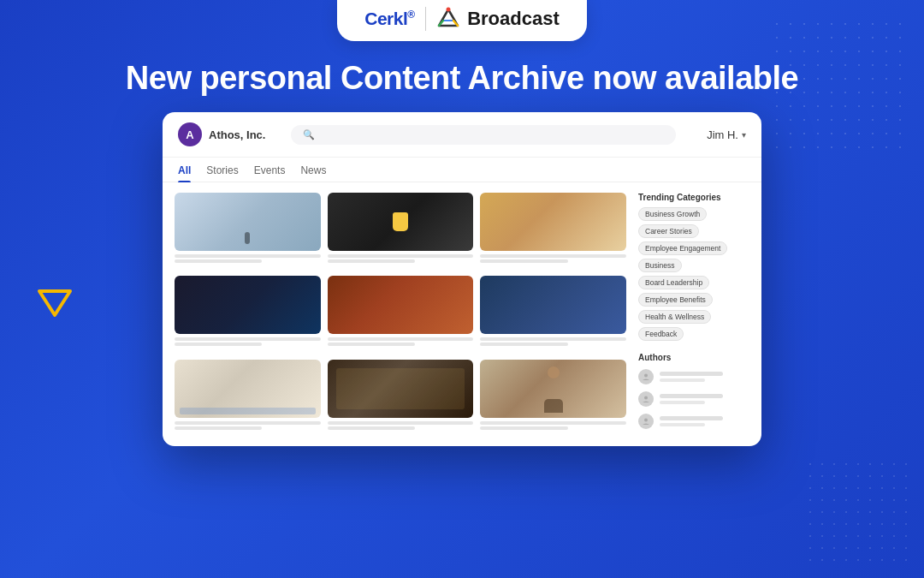 This screenshot has width=924, height=578. What do you see at coordinates (694, 314) in the screenshot?
I see `sidebar: Trending Categories Business Growth Care…` at bounding box center [694, 314].